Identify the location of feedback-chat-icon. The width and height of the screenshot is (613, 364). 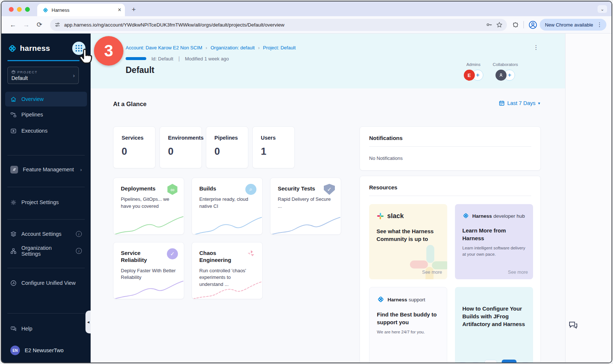
(573, 326).